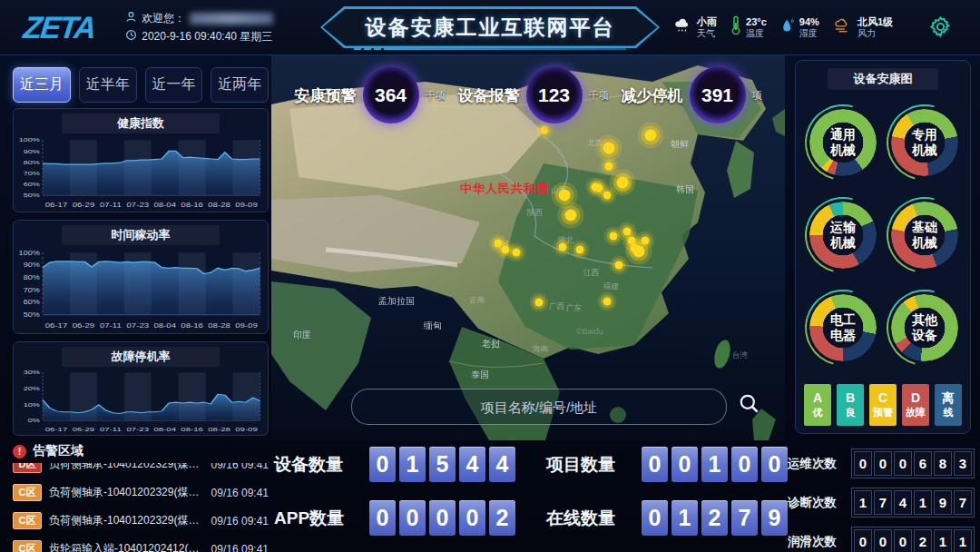 The height and width of the screenshot is (552, 980). Describe the element at coordinates (131, 18) in the screenshot. I see `user-icon` at that location.